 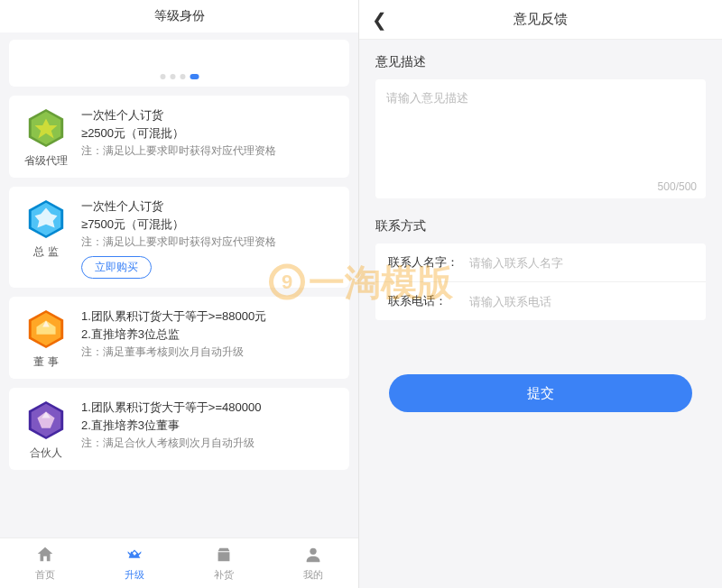 What do you see at coordinates (179, 63) in the screenshot?
I see `banner-carousel` at bounding box center [179, 63].